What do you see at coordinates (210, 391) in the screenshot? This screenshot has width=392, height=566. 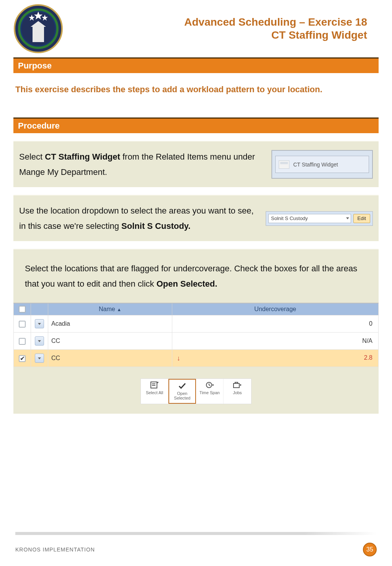 I see `time-span-button: Time Span` at bounding box center [210, 391].